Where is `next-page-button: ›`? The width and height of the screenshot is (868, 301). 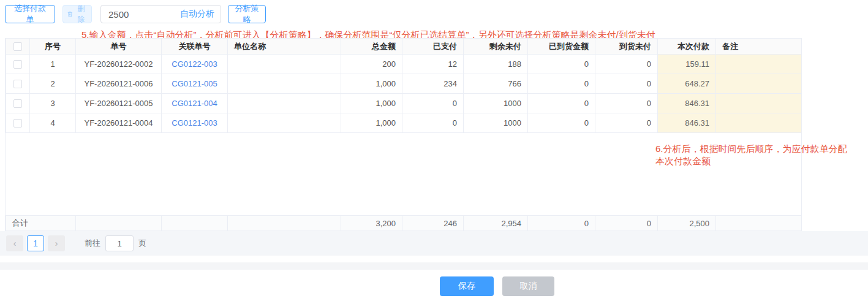
next-page-button: › is located at coordinates (56, 243).